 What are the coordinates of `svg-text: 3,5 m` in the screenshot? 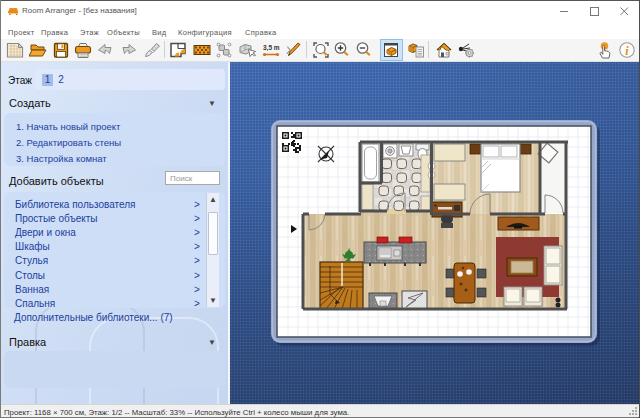 It's located at (272, 48).